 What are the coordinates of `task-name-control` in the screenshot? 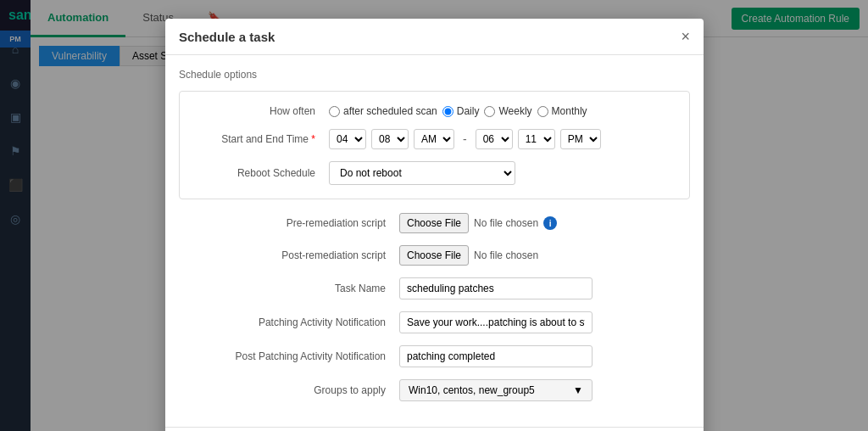 It's located at (496, 288).